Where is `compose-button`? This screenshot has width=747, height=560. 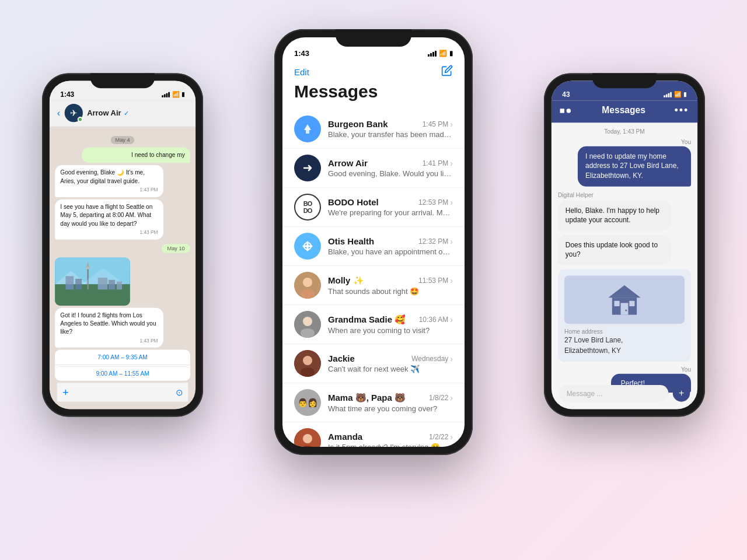 compose-button is located at coordinates (447, 72).